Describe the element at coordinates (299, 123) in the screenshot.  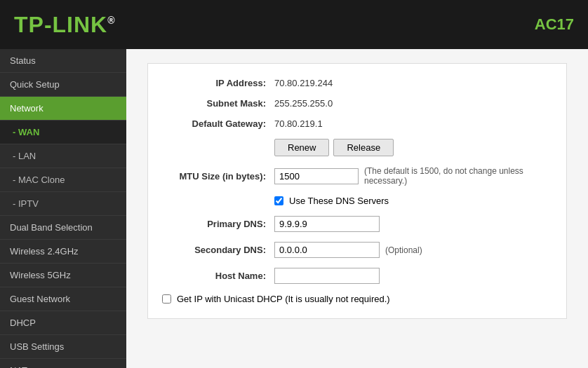
I see `default-gateway-value: 70.80.219.1` at that location.